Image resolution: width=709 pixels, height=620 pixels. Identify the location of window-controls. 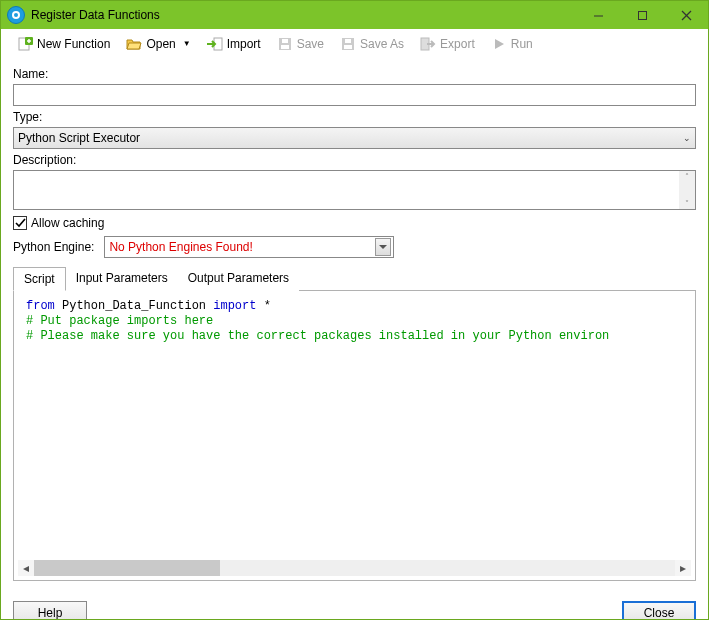
(642, 15).